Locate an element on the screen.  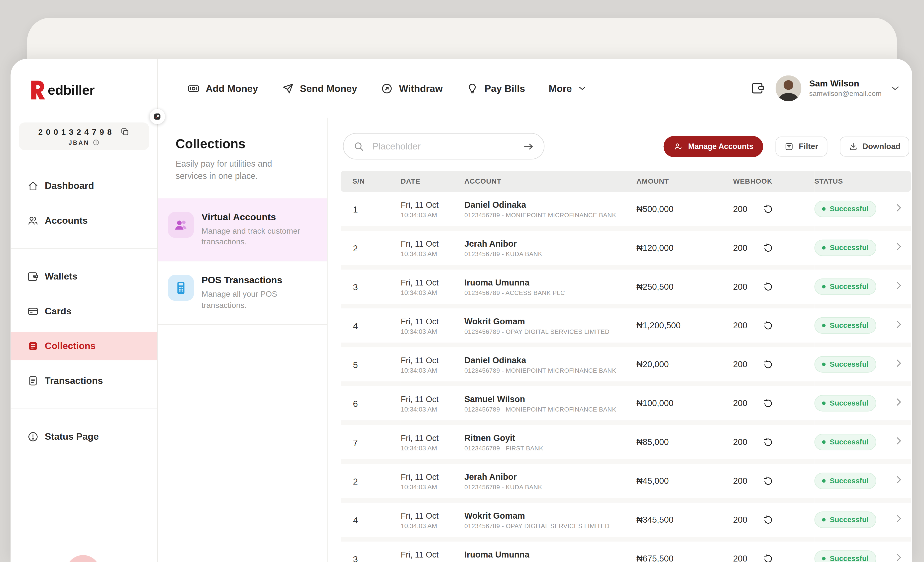
virtual-accounts-card: Virtual Accounts Manage and track custom… is located at coordinates (242, 230).